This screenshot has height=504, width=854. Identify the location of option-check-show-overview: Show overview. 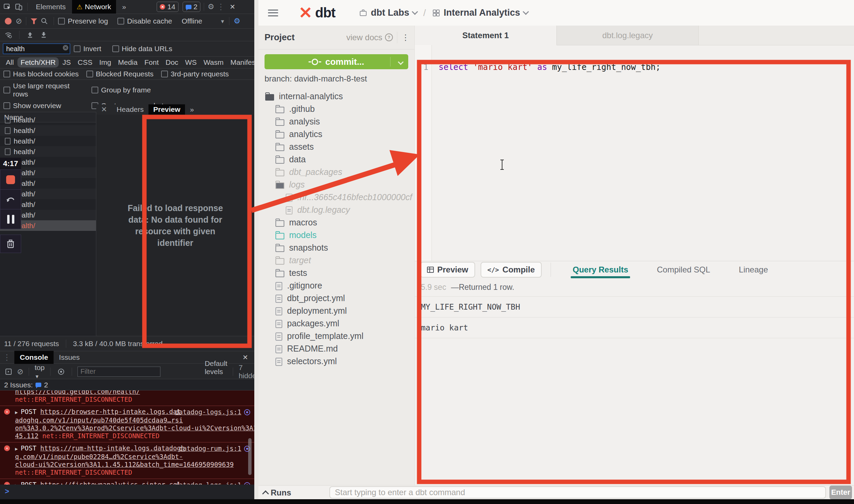
(44, 106).